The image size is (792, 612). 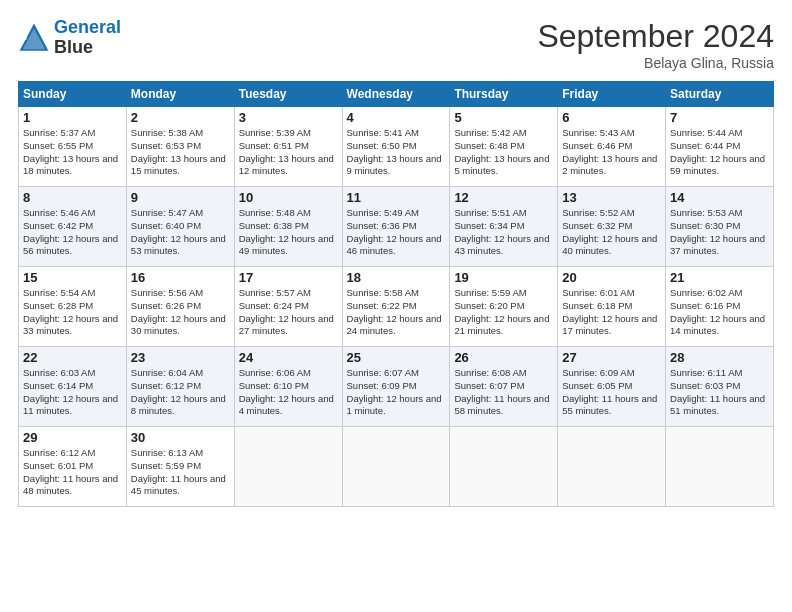 What do you see at coordinates (180, 214) in the screenshot?
I see `sunrise: Sunrise: 5:47 AM` at bounding box center [180, 214].